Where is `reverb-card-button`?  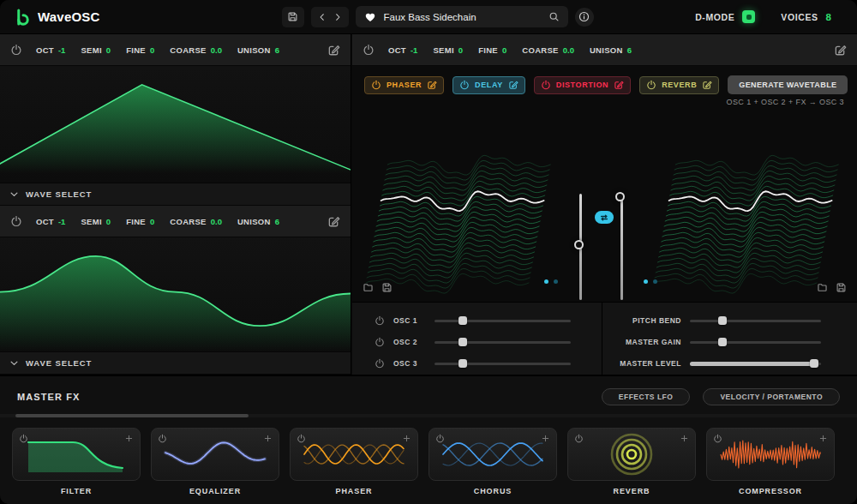
reverb-card-button is located at coordinates (632, 454).